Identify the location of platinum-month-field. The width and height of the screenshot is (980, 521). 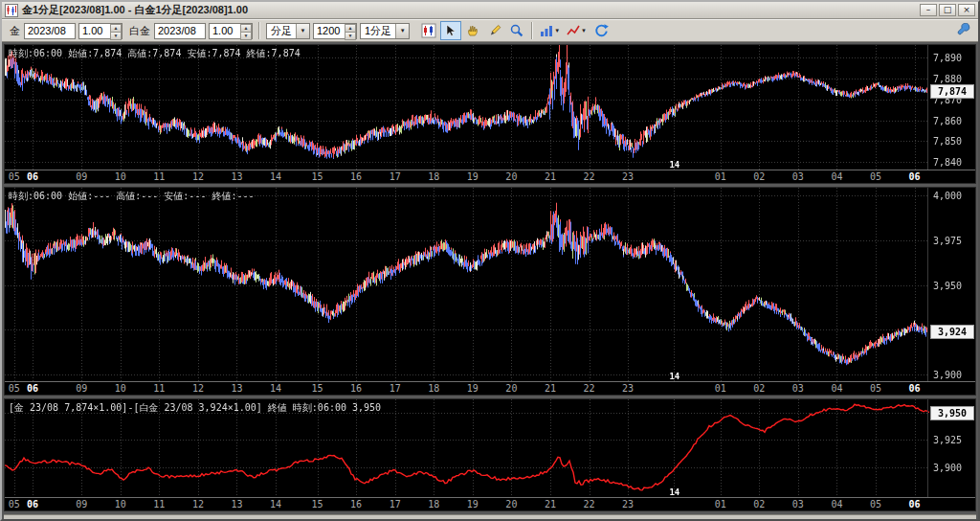
(180, 31).